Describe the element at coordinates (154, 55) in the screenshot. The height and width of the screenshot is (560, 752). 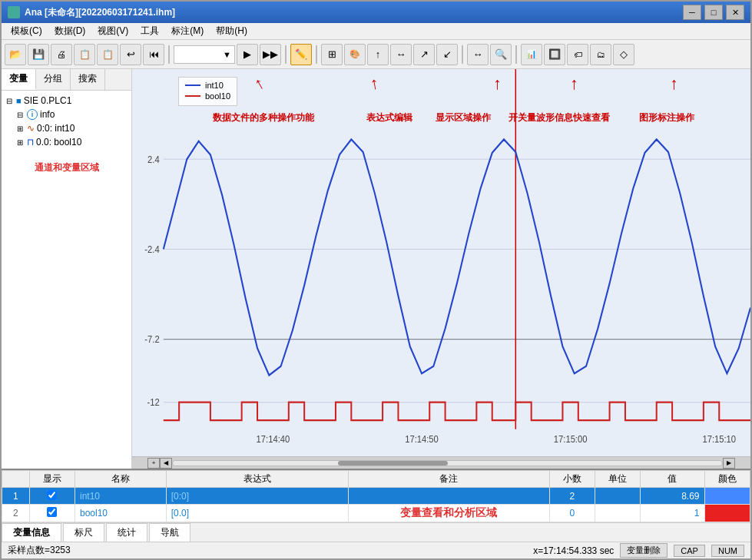
I see `back-button: ⏮` at that location.